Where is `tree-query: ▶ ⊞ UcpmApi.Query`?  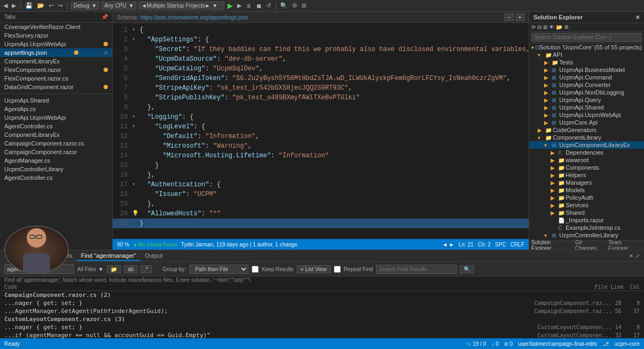 tree-query: ▶ ⊞ UcpmApi.Query is located at coordinates (587, 100).